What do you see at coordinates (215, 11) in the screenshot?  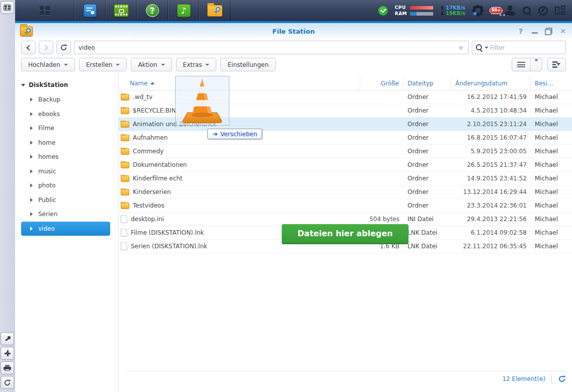 I see `file-station-button` at bounding box center [215, 11].